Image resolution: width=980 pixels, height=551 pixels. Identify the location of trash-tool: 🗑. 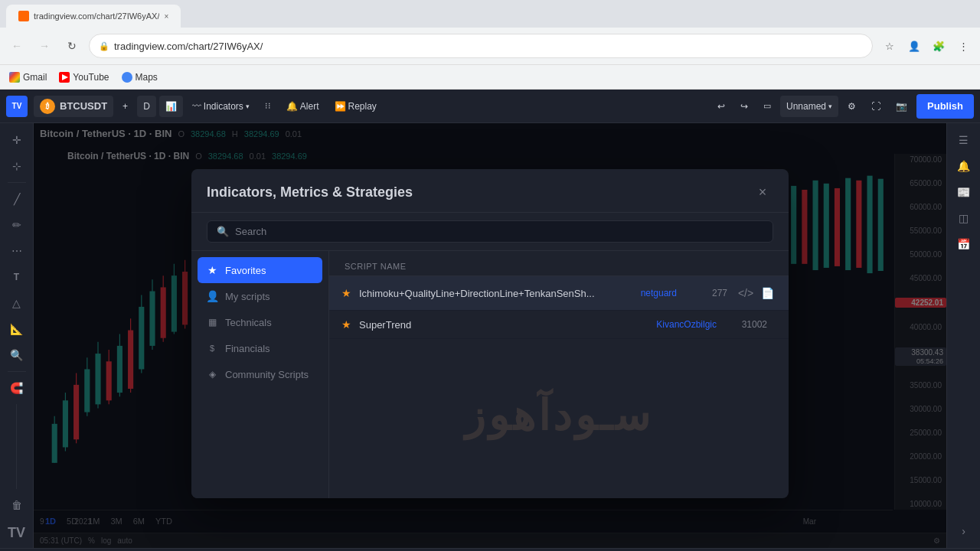
(17, 505).